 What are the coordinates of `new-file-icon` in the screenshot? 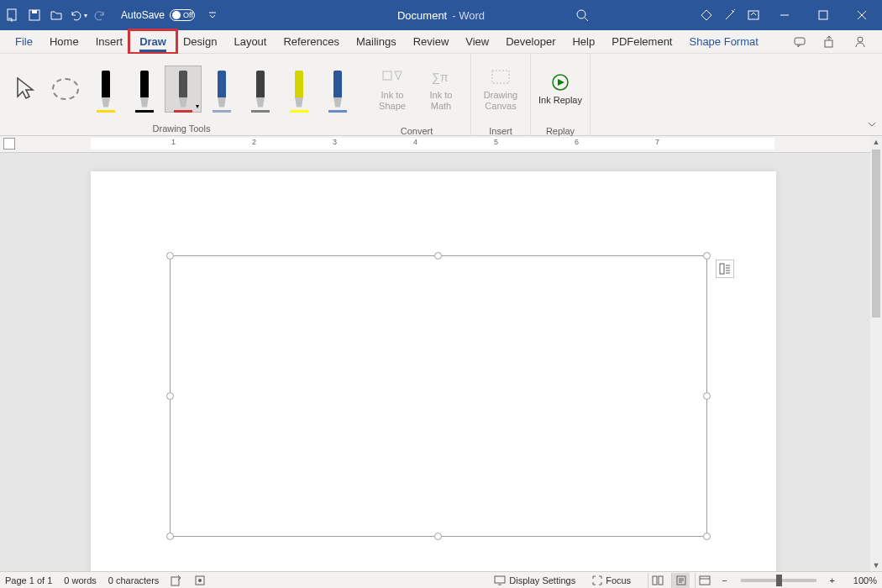 It's located at (13, 15).